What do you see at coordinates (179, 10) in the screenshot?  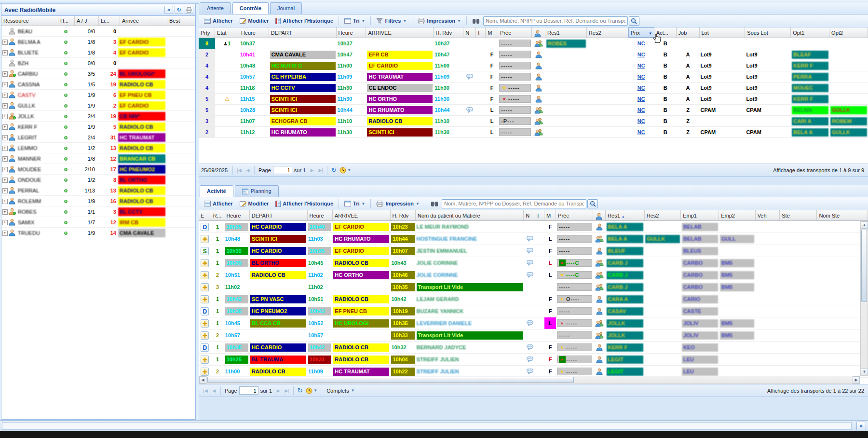 I see `refresh-icon: ↻` at bounding box center [179, 10].